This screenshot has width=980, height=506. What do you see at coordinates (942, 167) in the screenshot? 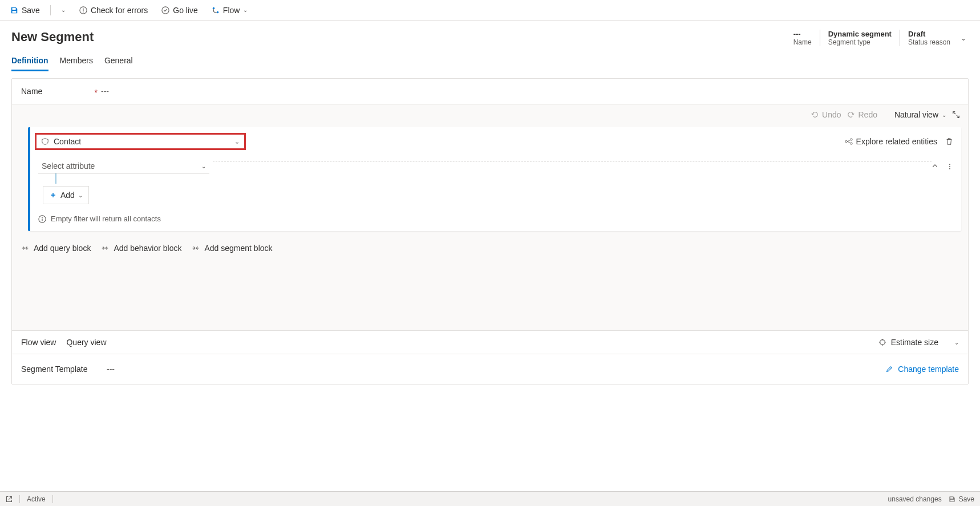
I see `attribute-row-actions` at bounding box center [942, 167].